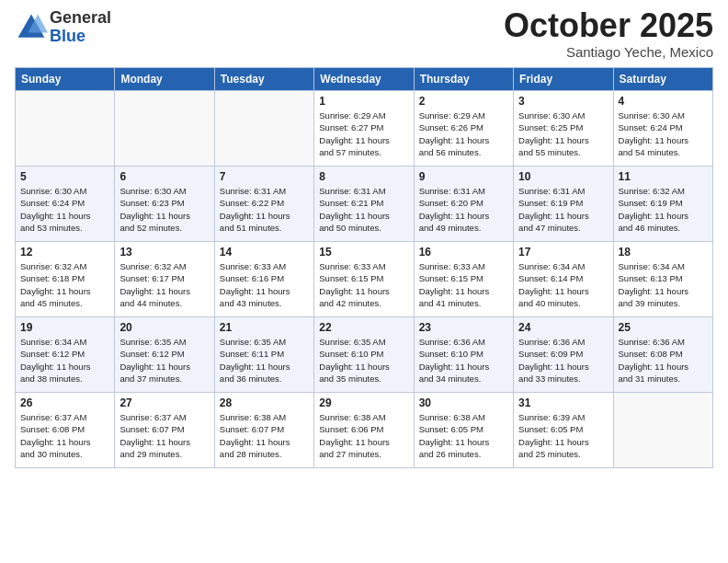 Image resolution: width=728 pixels, height=563 pixels. I want to click on day-info: Sunrise: 6:38 AM Sunset: 6:05 PM Dayligh…, so click(463, 436).